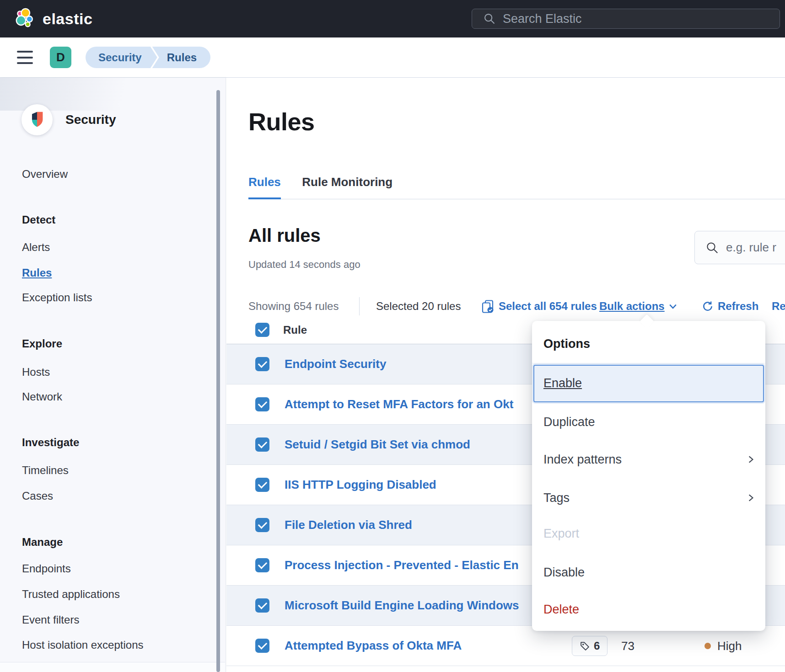  What do you see at coordinates (295, 330) in the screenshot?
I see `column-header-rule: Rule` at bounding box center [295, 330].